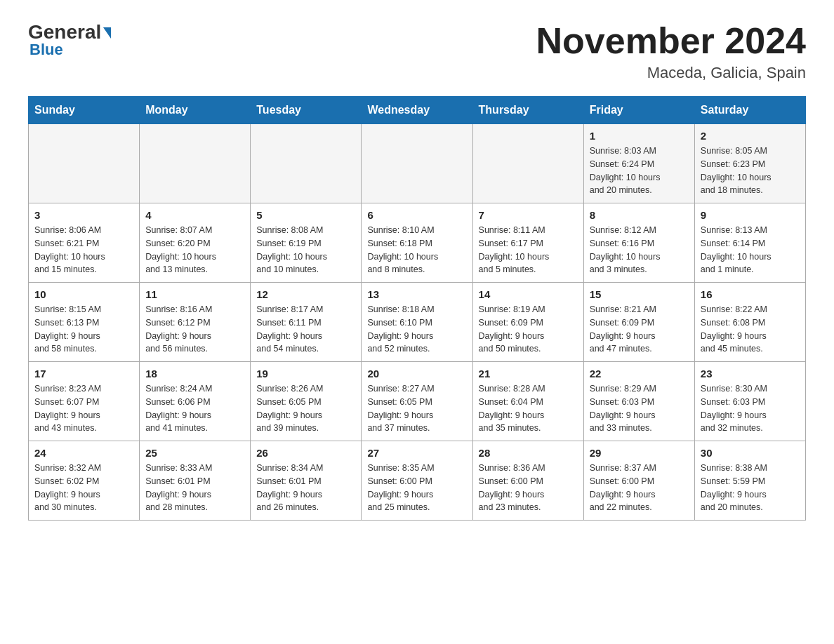 The width and height of the screenshot is (834, 644). What do you see at coordinates (417, 52) in the screenshot?
I see `page-header: General Blue November 2024 Maceda, Galic…` at bounding box center [417, 52].